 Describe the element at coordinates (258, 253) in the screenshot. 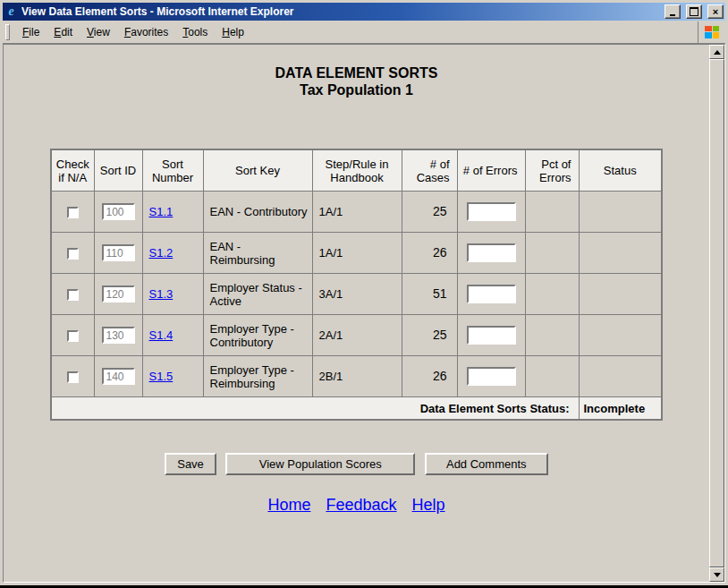

I see `sort-key-cell: EAN - Reimbursing` at that location.